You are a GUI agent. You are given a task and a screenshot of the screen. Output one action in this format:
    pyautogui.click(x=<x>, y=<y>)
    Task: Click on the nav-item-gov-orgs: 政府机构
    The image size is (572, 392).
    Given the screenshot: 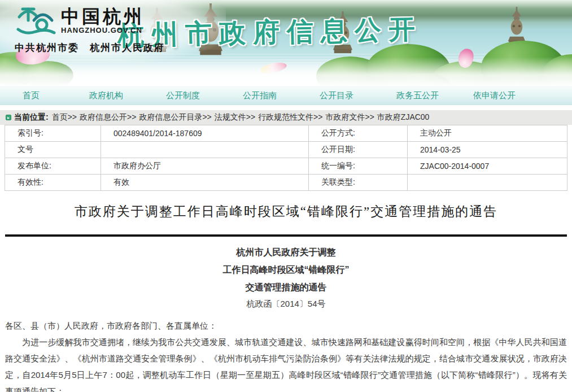 What is the action you would take?
    pyautogui.click(x=120, y=96)
    